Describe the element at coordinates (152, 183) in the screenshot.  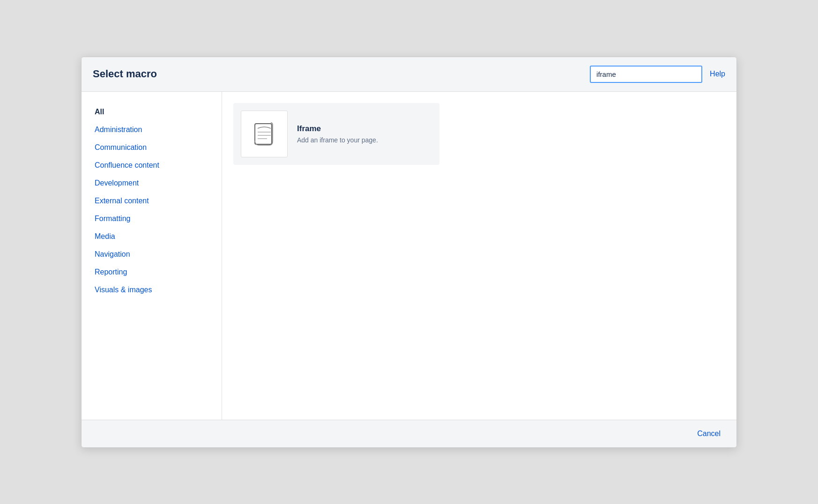
I see `sidebar-item-development: Development` at that location.